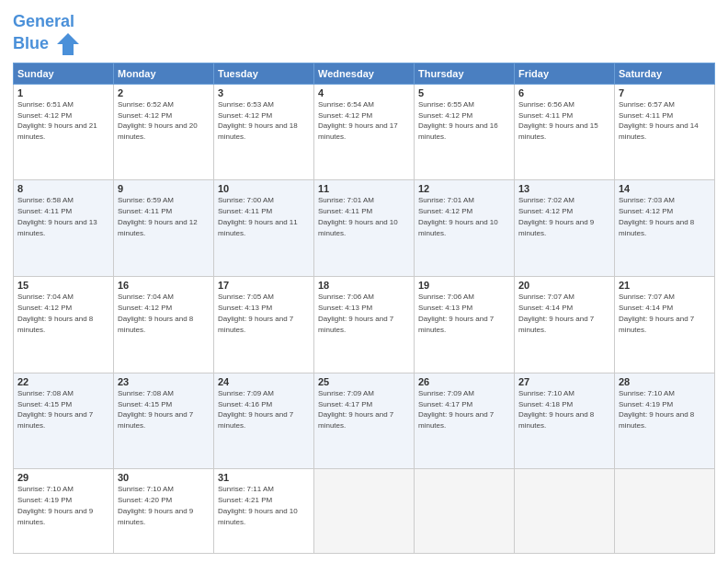  I want to click on day-number: 12, so click(464, 189).